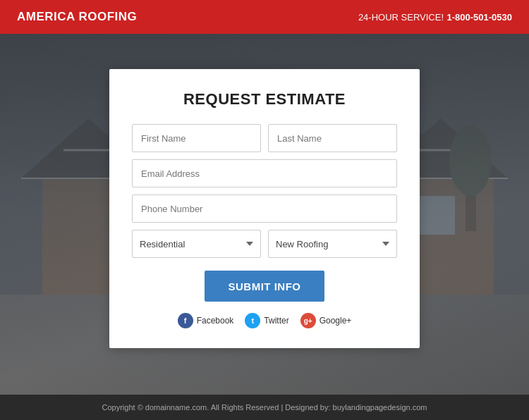 The height and width of the screenshot is (420, 529). What do you see at coordinates (264, 173) in the screenshot?
I see `email-row` at bounding box center [264, 173].